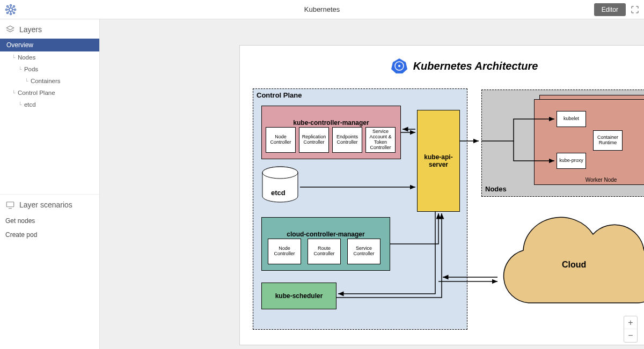  I want to click on ccm-ctrl-2: Service Controller, so click(364, 251).